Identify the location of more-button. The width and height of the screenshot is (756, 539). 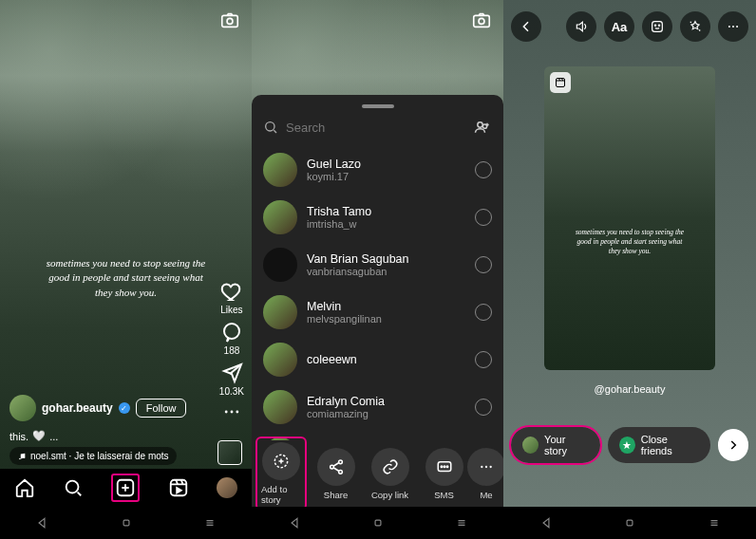
(232, 412).